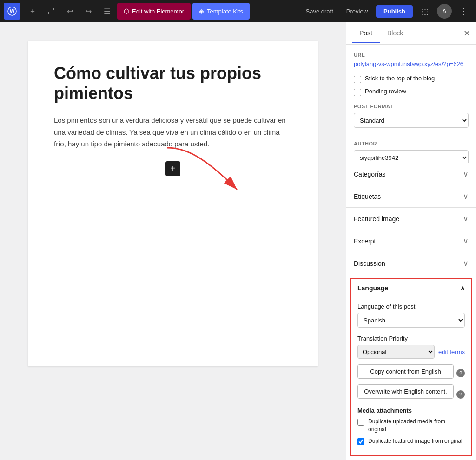 The height and width of the screenshot is (460, 476). I want to click on list-view-button: ☰, so click(107, 11).